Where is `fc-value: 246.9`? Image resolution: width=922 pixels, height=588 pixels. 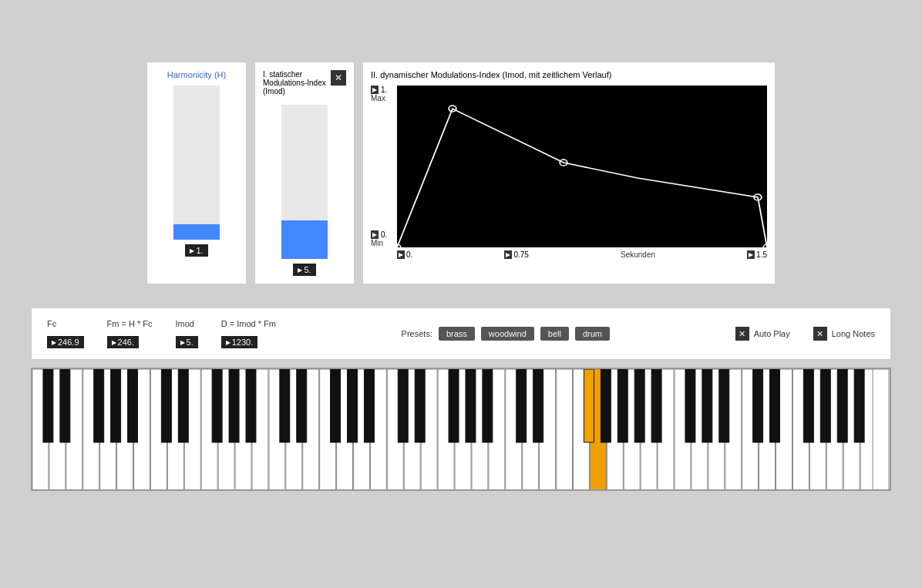 fc-value: 246.9 is located at coordinates (66, 342).